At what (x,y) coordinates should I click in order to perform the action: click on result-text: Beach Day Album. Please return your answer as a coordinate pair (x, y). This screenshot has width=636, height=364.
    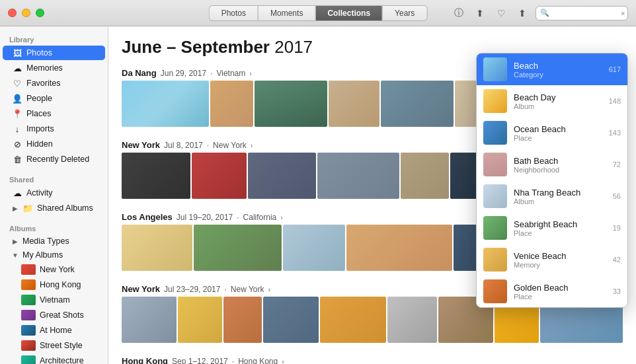
    Looking at the image, I should click on (558, 102).